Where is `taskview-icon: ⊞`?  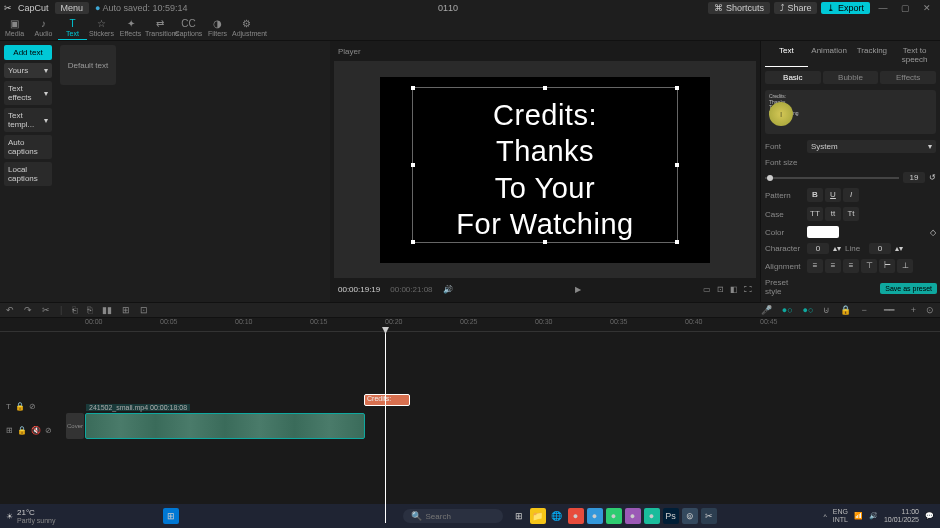 taskview-icon: ⊞ is located at coordinates (519, 516).